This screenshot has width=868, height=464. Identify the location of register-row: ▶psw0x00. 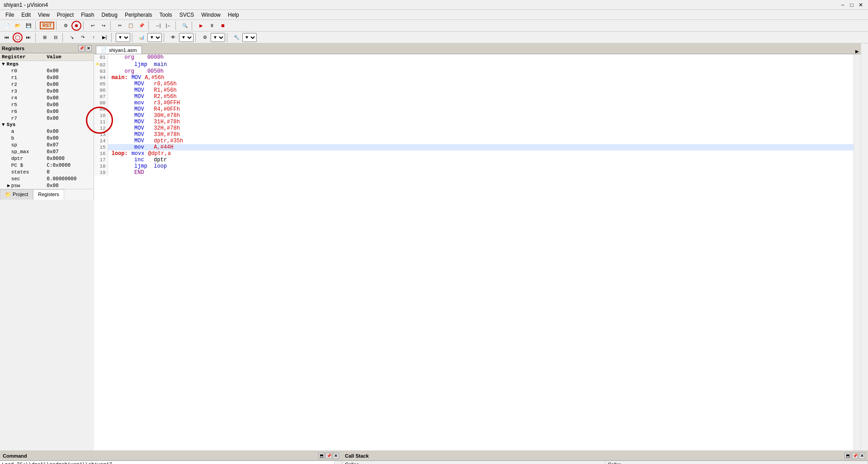
(47, 185).